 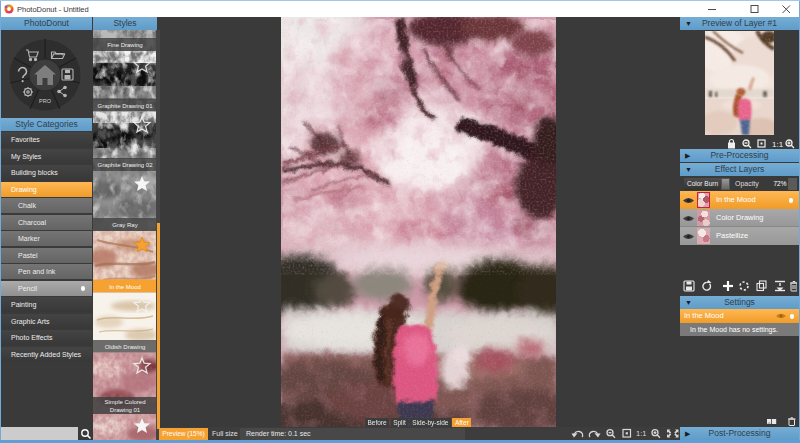 I want to click on svg-text: Oldish Drawing, so click(x=126, y=347).